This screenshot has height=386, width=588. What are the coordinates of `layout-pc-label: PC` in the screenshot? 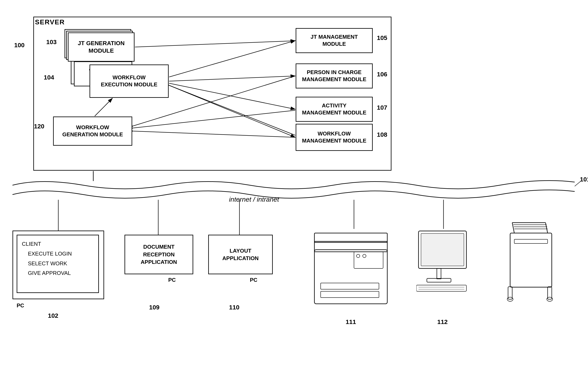 It's located at (253, 280).